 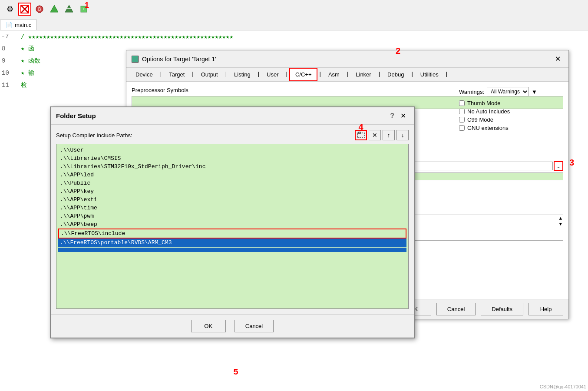 I want to click on gnu-ext-label: GNU extensions, so click(x=488, y=128).